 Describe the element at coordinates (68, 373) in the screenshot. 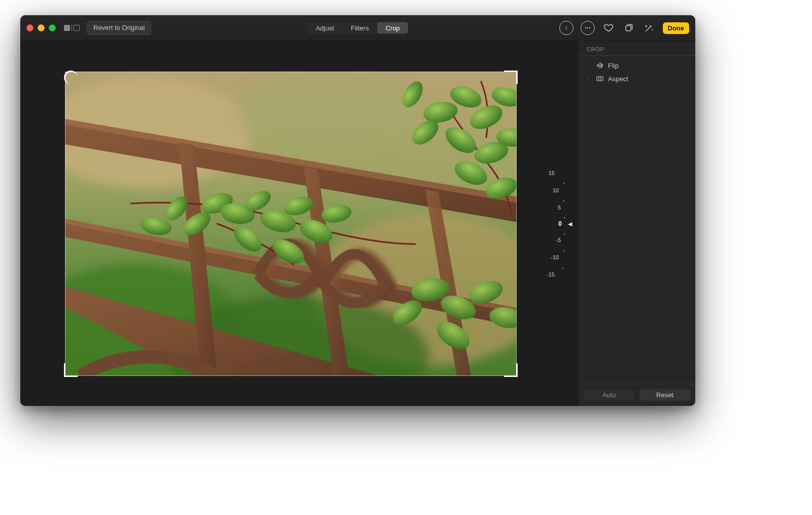

I see `crop-handle-bl` at that location.